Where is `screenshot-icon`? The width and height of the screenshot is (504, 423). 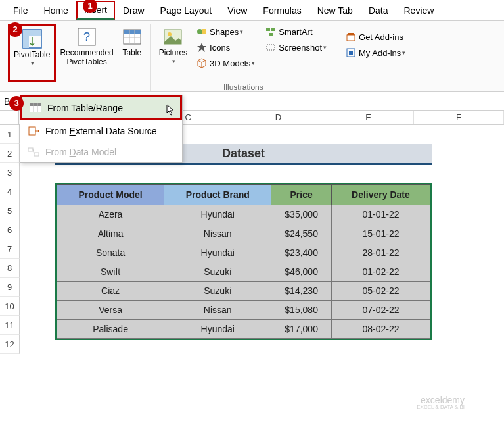 screenshot-icon is located at coordinates (271, 47).